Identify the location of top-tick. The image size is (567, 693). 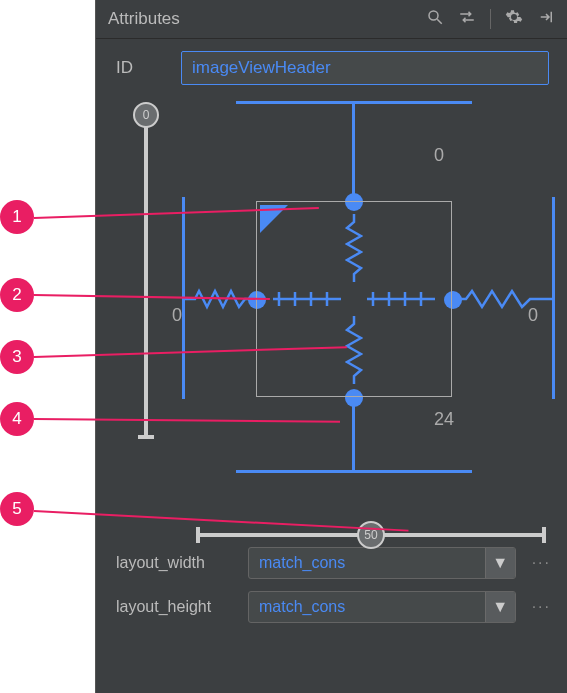
(354, 102).